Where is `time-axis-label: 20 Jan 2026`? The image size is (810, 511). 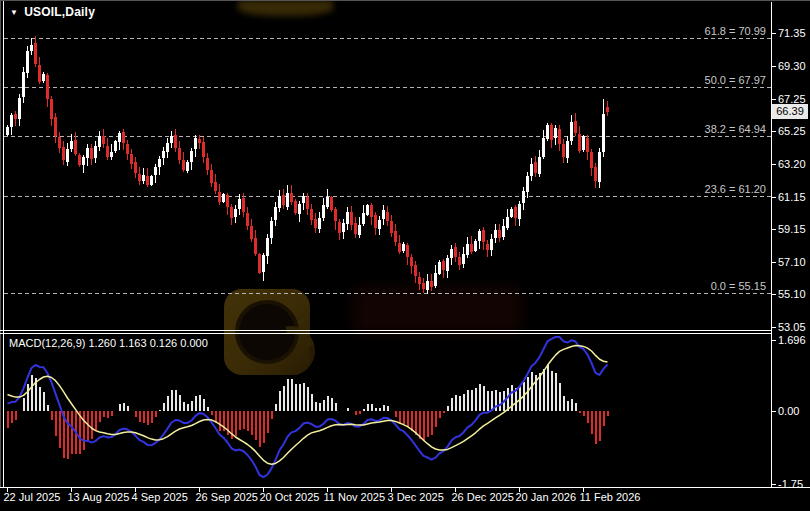
time-axis-label: 20 Jan 2026 is located at coordinates (546, 497).